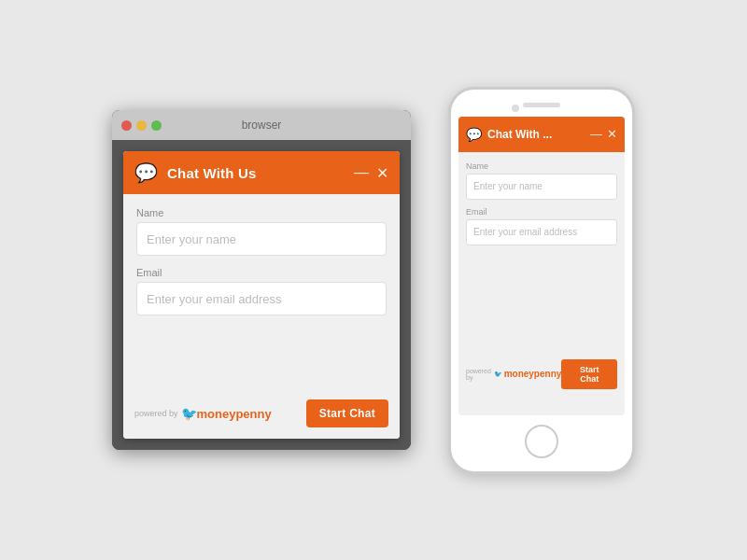 This screenshot has width=747, height=560. What do you see at coordinates (542, 134) in the screenshot?
I see `mobile-chat-header: 💬 Chat With ... — ✕` at bounding box center [542, 134].